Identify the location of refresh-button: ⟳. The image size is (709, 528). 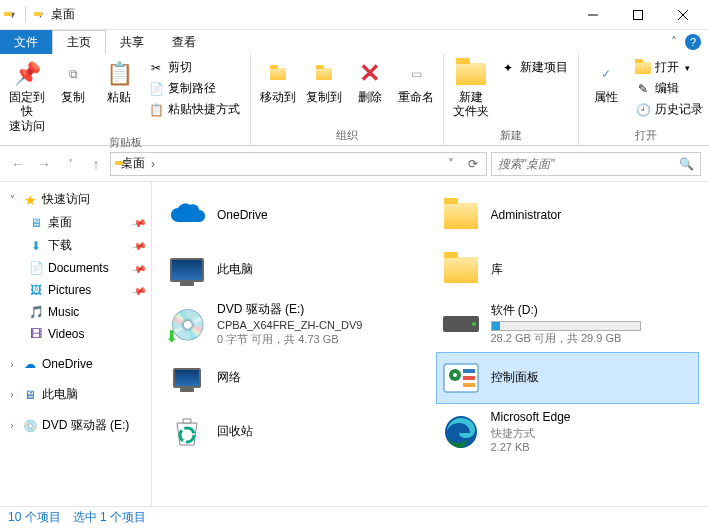
(473, 164).